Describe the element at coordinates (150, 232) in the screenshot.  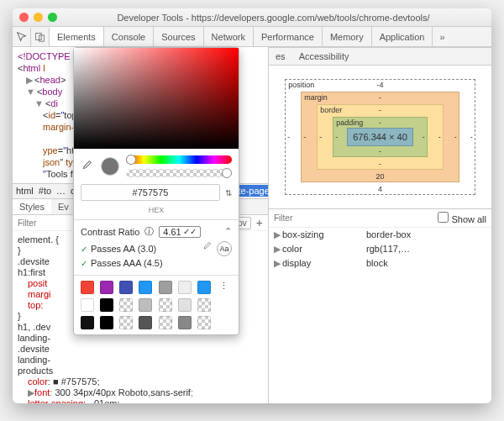
I see `info-icon: ⓘ` at that location.